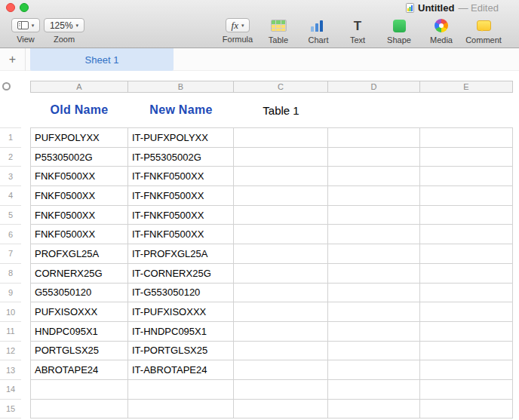 The height and width of the screenshot is (420, 519). I want to click on cell-old-name, so click(79, 409).